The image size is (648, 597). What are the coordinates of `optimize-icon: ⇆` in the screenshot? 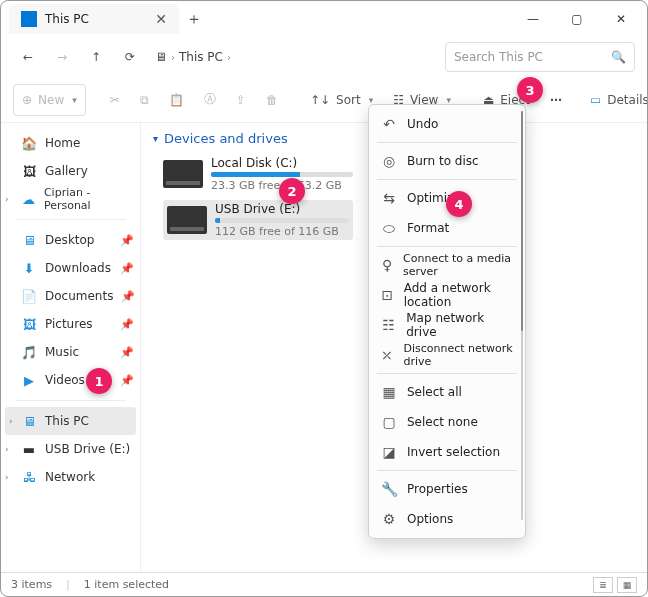 It's located at (389, 198).